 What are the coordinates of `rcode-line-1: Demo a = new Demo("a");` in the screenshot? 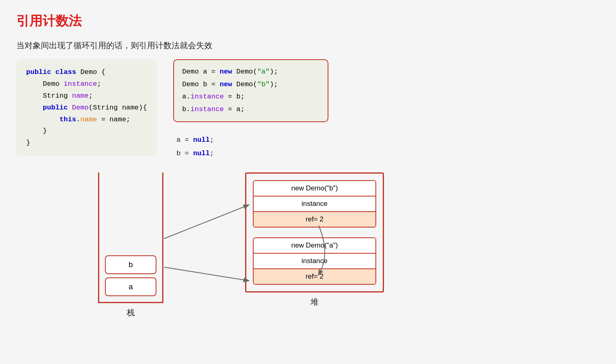 It's located at (230, 72).